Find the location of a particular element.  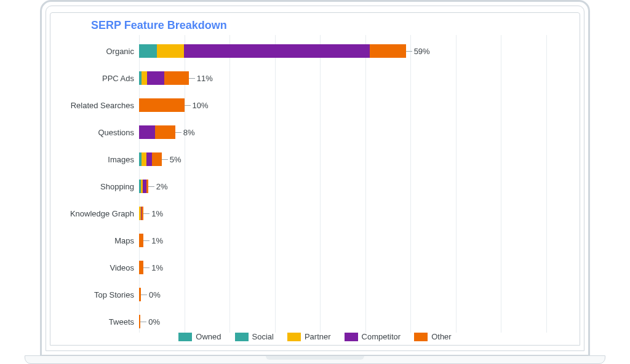

legend-label: Other is located at coordinates (442, 337).